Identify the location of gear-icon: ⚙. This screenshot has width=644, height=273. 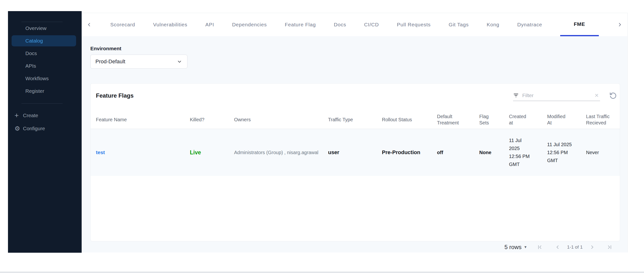
(19, 128).